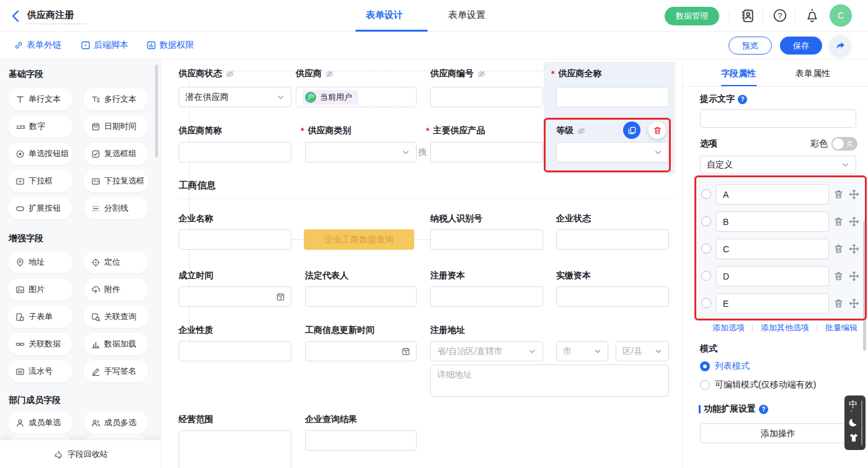 This screenshot has height=468, width=868. What do you see at coordinates (613, 152) in the screenshot?
I see `grade-select` at bounding box center [613, 152].